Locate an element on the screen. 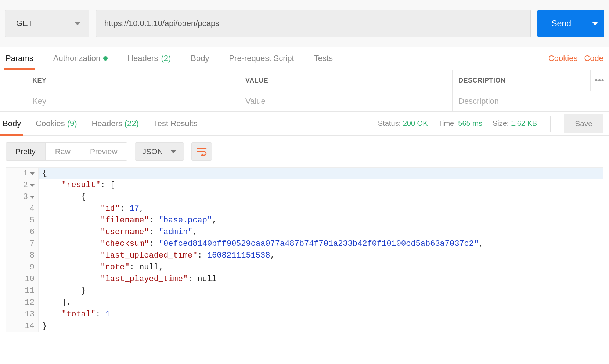  resp-tab-body: Body is located at coordinates (12, 123).